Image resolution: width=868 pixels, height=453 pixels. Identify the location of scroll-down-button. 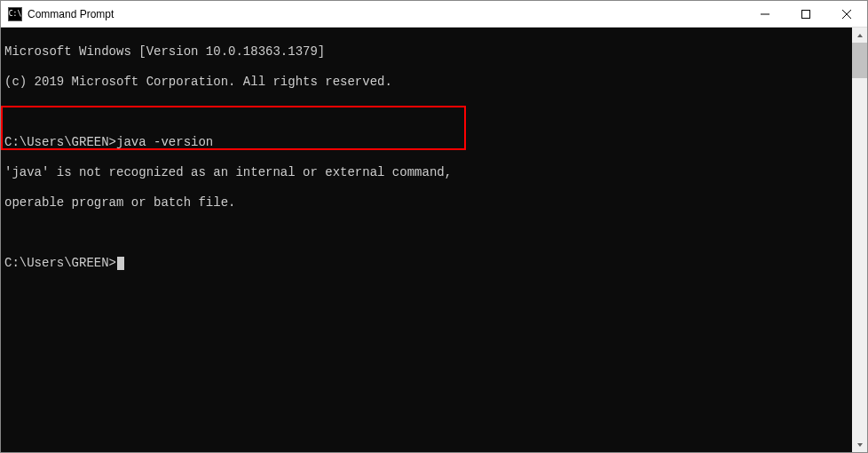
(859, 444).